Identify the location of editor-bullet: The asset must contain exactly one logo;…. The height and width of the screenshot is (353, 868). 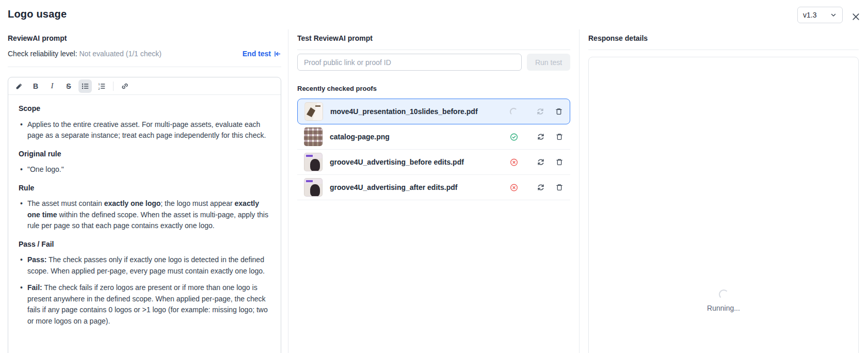
(144, 215).